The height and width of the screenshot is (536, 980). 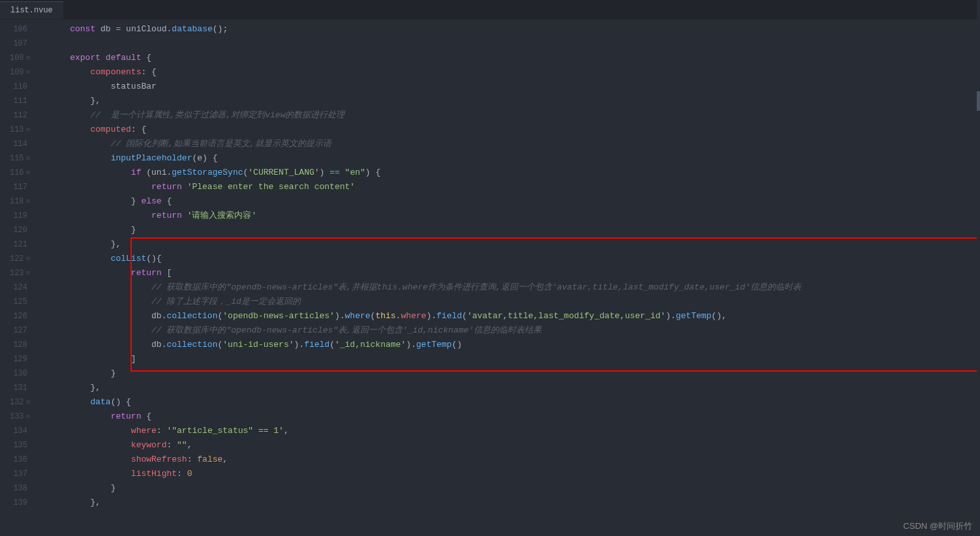 I want to click on code-line: computed: {, so click(x=508, y=130).